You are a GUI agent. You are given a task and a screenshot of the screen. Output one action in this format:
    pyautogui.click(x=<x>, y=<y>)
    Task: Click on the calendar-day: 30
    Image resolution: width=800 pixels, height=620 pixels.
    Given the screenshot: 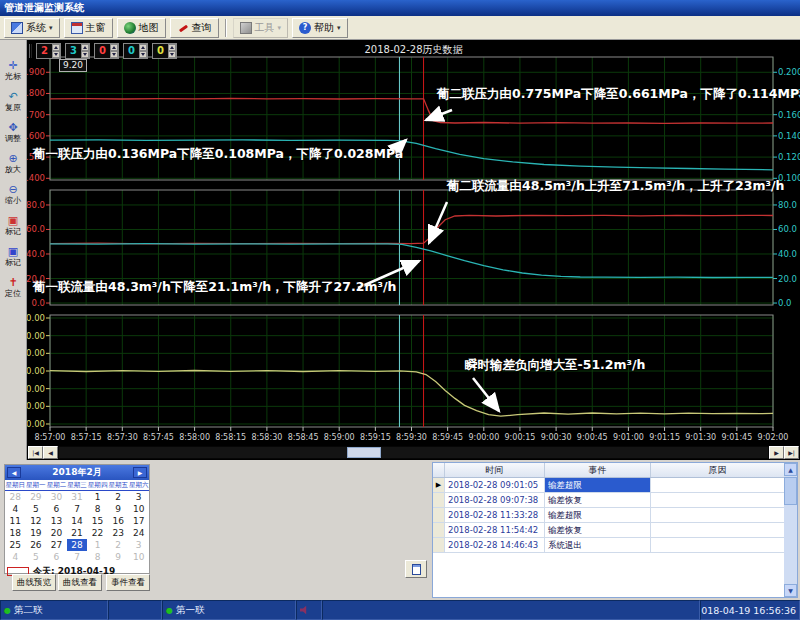 What is the action you would take?
    pyautogui.click(x=56, y=497)
    